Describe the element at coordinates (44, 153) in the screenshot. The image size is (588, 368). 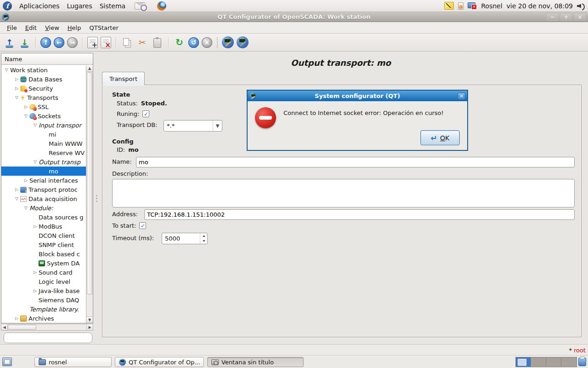
I see `tree-item: Reserve WV` at that location.